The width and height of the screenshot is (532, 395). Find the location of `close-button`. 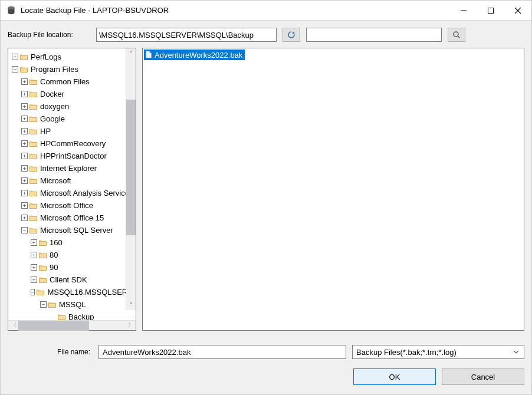

close-button is located at coordinates (518, 11).